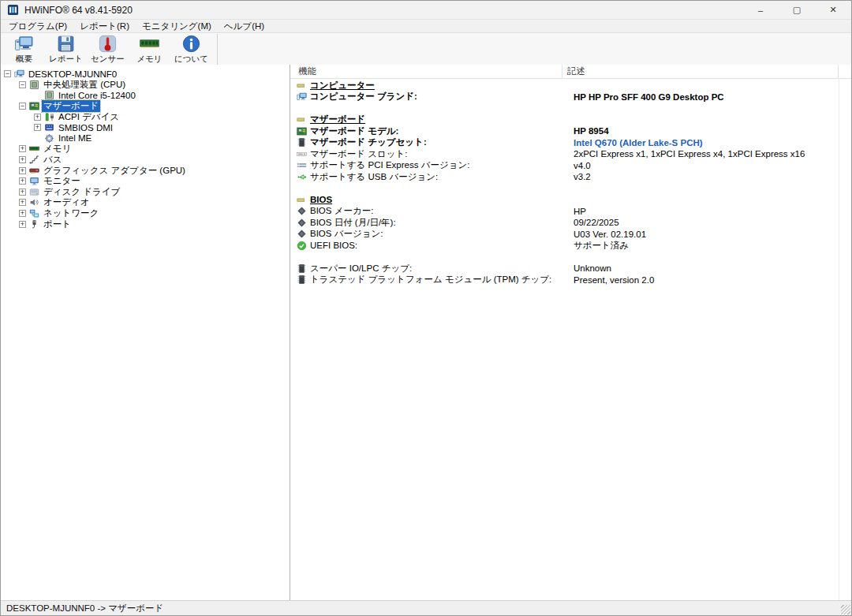 The height and width of the screenshot is (616, 852). Describe the element at coordinates (301, 96) in the screenshot. I see `computer-icon` at that location.